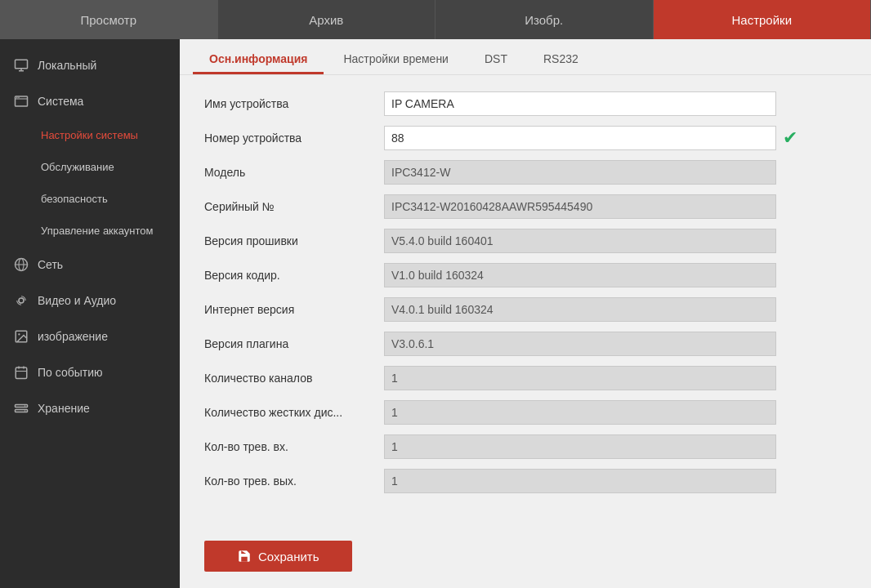 The image size is (871, 588). I want to click on label-encoder: Версия кодир., so click(294, 275).